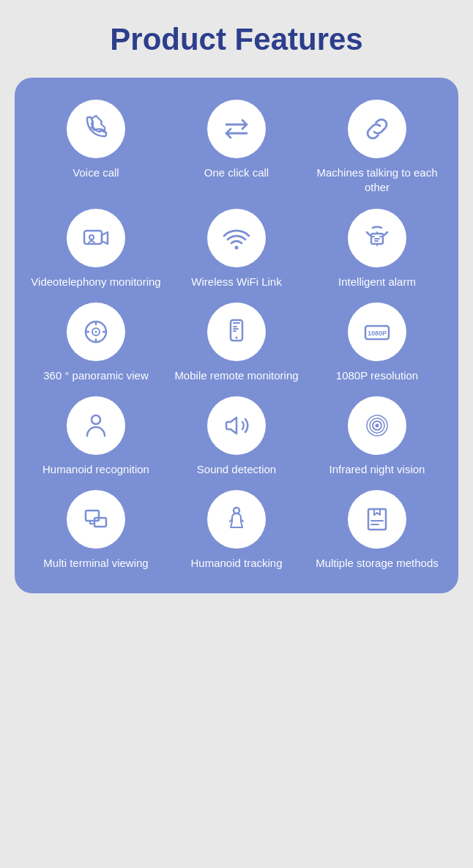  What do you see at coordinates (236, 426) in the screenshot?
I see `sound-icon` at bounding box center [236, 426].